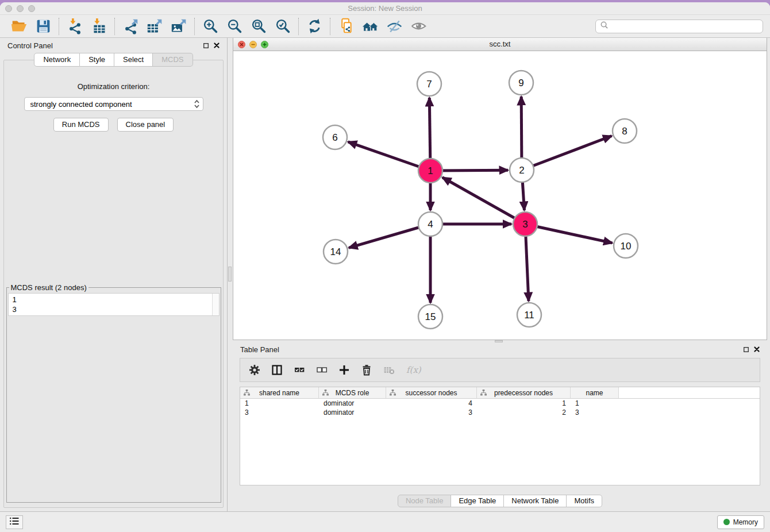  What do you see at coordinates (414, 370) in the screenshot?
I see `function-builder-icon: f(x)` at bounding box center [414, 370].